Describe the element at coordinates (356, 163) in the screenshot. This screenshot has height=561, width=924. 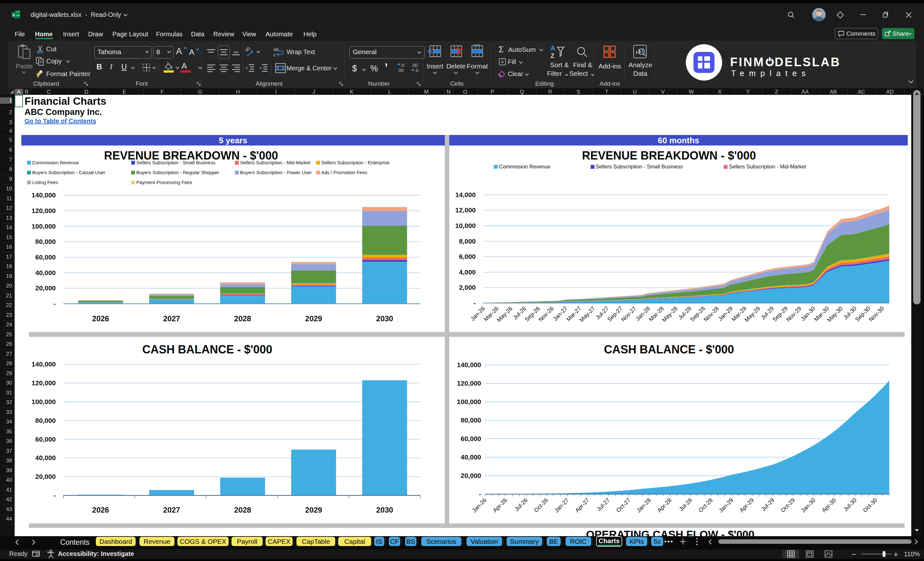
I see `svg-text:Sellers Subscription - Enterpr: Sellers Subscription - Enterprise` at that location.